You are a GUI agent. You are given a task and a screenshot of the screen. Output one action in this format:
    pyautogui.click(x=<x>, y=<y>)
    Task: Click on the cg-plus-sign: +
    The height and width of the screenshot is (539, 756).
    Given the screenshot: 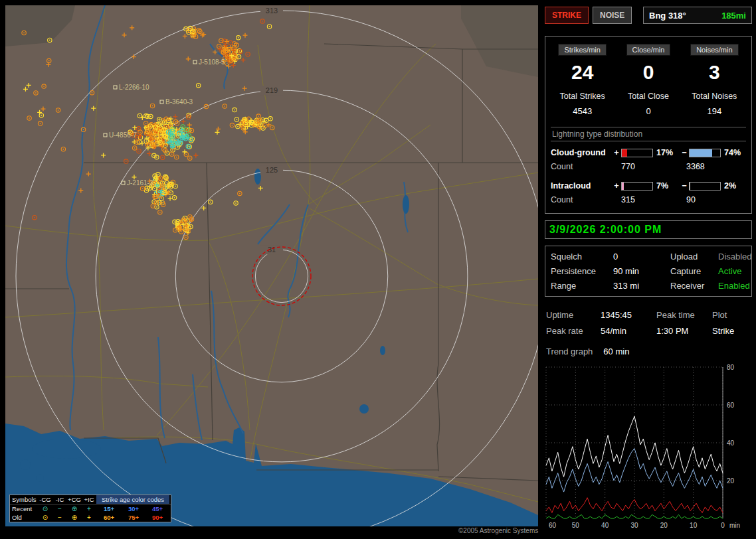 What is the action you would take?
    pyautogui.click(x=616, y=153)
    